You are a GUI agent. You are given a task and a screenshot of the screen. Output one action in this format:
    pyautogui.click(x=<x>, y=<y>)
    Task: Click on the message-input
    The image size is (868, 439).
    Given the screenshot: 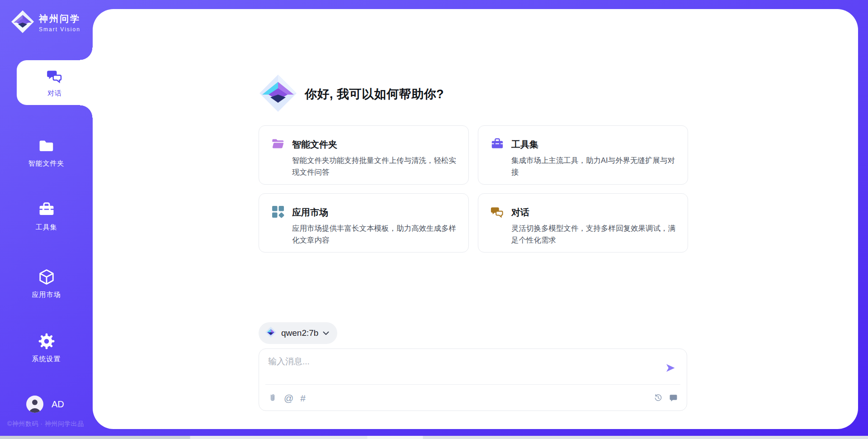 What is the action you would take?
    pyautogui.click(x=458, y=368)
    